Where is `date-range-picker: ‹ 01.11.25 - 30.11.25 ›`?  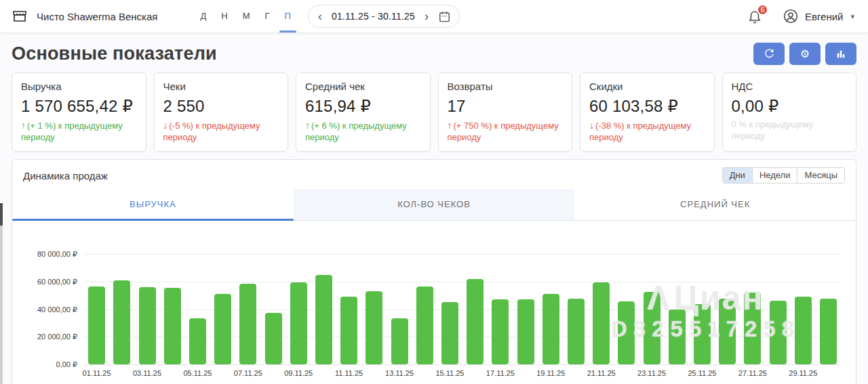
date-range-picker: ‹ 01.11.25 - 30.11.25 › is located at coordinates (384, 16).